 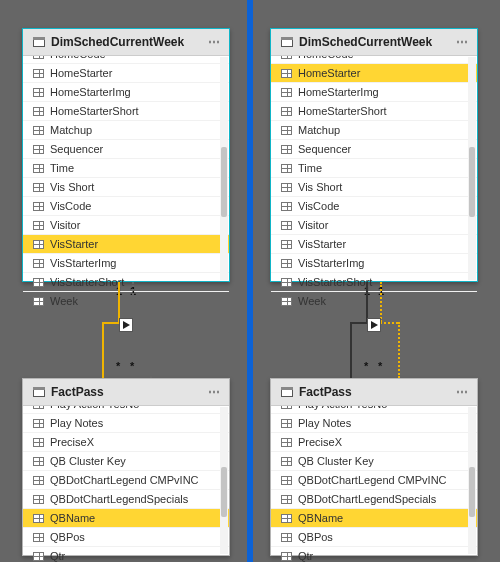 I want to click on table-fact-right: FactPass ⋯ Play Action YesNoPlay NotesPr…, so click(x=374, y=467).